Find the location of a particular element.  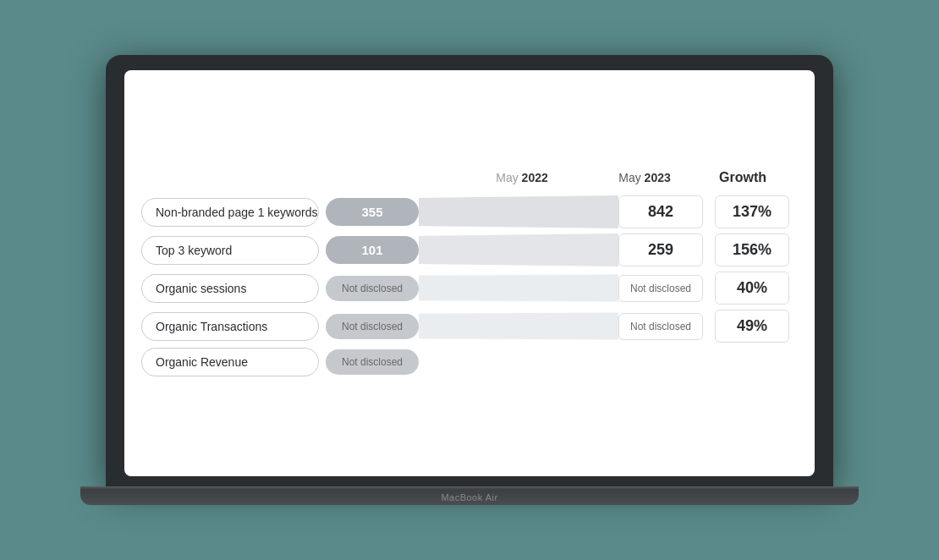

row-revenue: Organic Revenue Not disclosed is located at coordinates (465, 362).